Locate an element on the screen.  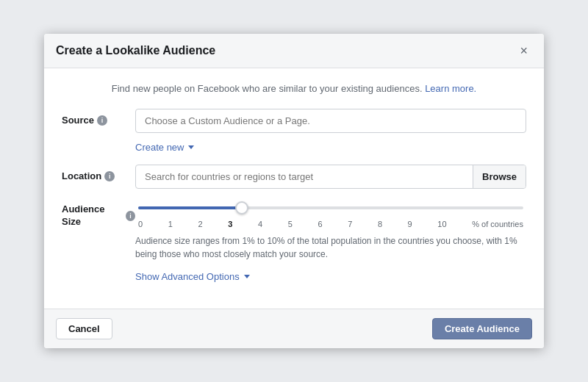
browse-button: Browse is located at coordinates (499, 176).